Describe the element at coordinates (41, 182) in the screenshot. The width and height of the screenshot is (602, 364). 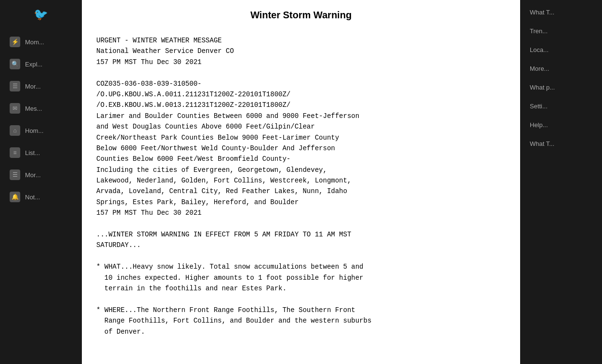
I see `left-sidebar: 🐦 ⚡ Mom... 🔍 Expl... ☰ Mor... ✉ Mes... ⌂…` at that location.